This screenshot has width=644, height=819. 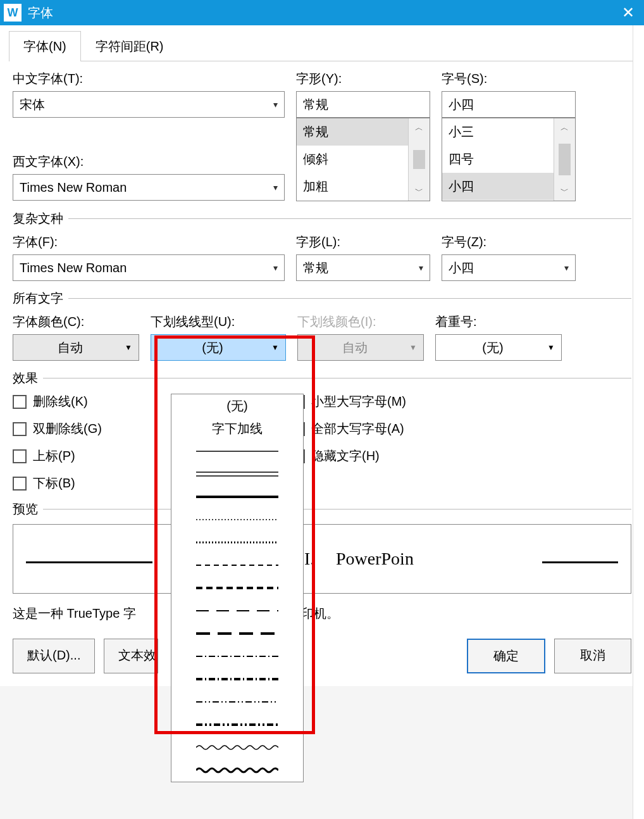 I want to click on checkbox-label: 小型大写字母(M), so click(x=359, y=401).